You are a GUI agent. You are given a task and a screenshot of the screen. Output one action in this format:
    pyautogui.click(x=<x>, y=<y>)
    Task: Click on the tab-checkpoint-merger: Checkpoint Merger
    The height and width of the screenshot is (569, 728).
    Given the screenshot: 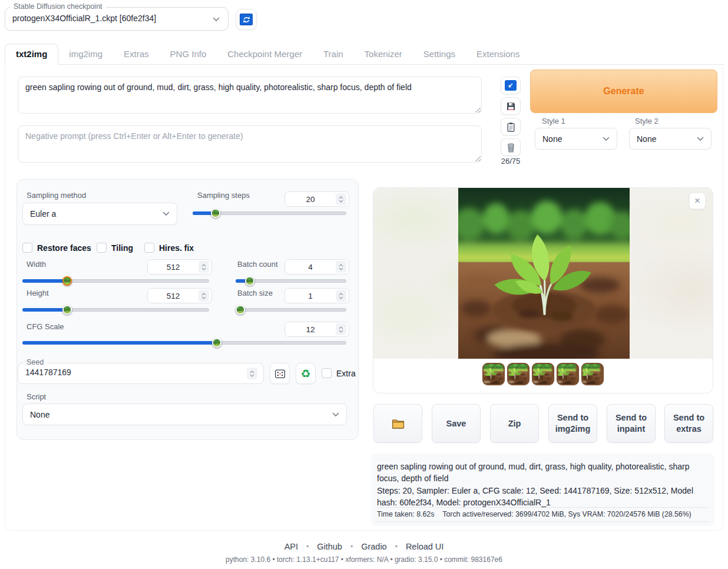 What is the action you would take?
    pyautogui.click(x=265, y=54)
    